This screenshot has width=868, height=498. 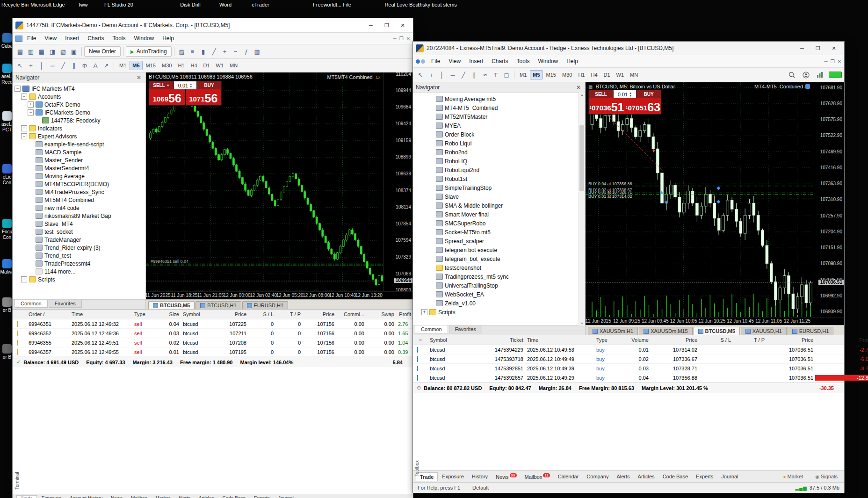 I want to click on mt5-nav-item-order-block: Order Block, so click(x=496, y=135).